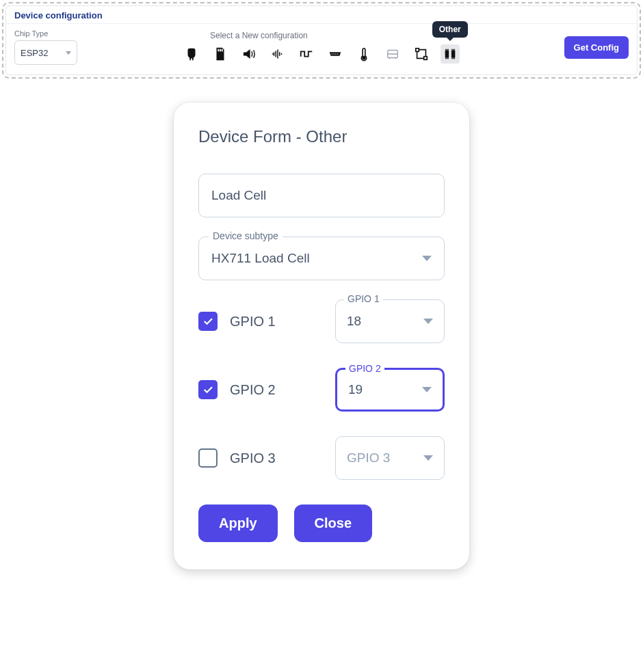 This screenshot has width=643, height=672. What do you see at coordinates (335, 54) in the screenshot?
I see `config-serial-button` at bounding box center [335, 54].